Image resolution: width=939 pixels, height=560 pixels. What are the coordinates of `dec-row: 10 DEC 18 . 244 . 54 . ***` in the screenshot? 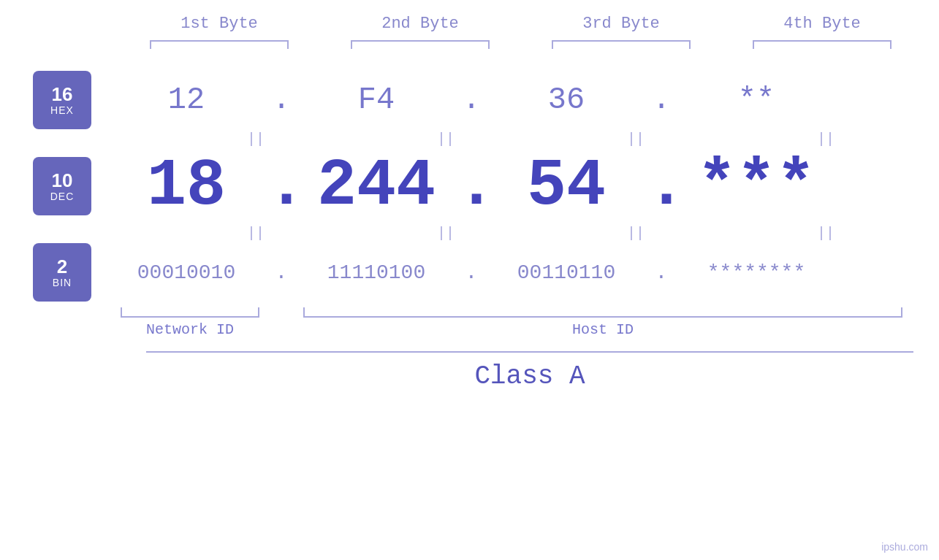 It's located at (469, 186).